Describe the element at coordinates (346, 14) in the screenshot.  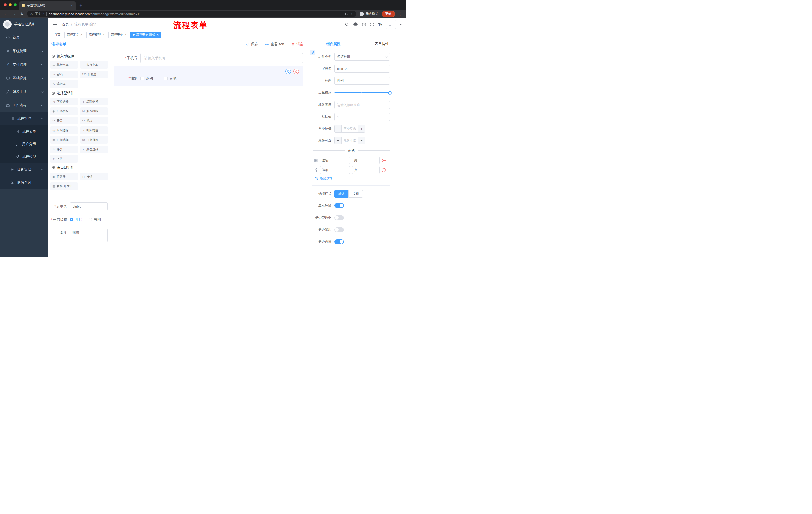
I see `password-key-icon` at that location.